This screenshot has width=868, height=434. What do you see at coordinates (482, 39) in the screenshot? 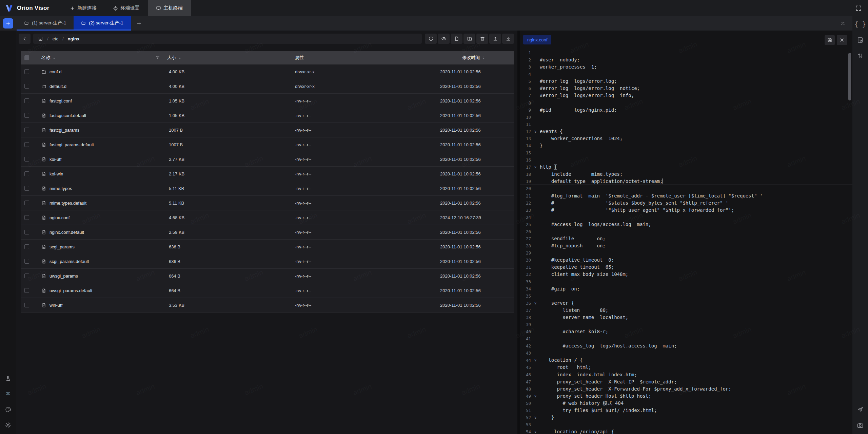
I see `trash-button` at bounding box center [482, 39].